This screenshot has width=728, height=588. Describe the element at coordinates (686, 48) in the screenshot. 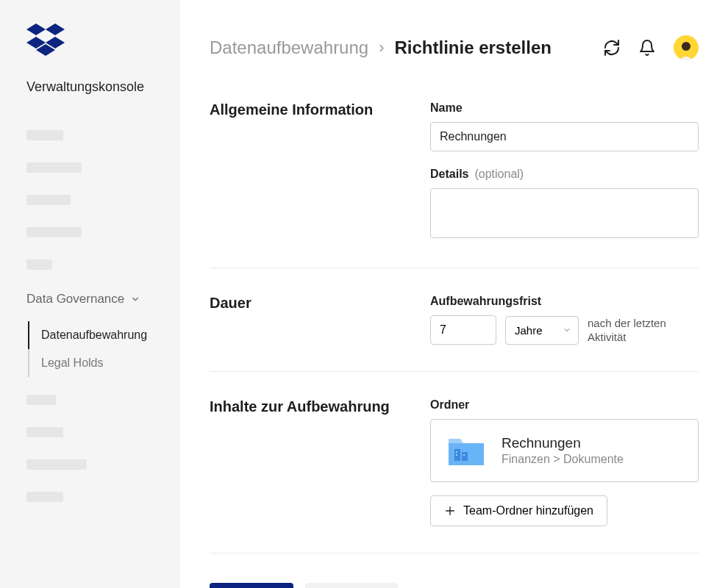

I see `avatar` at that location.